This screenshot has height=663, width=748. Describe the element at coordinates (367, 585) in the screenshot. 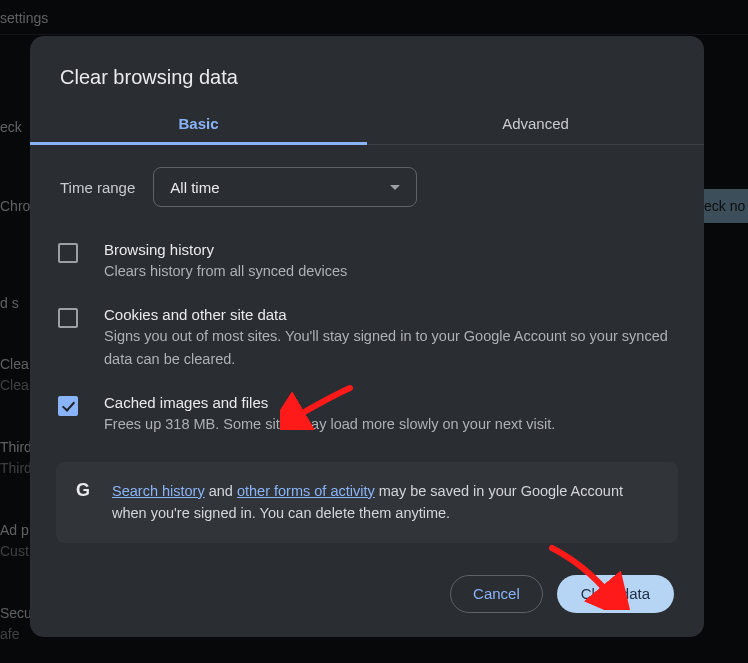

I see `dialog-actions: Cancel Clear data` at that location.